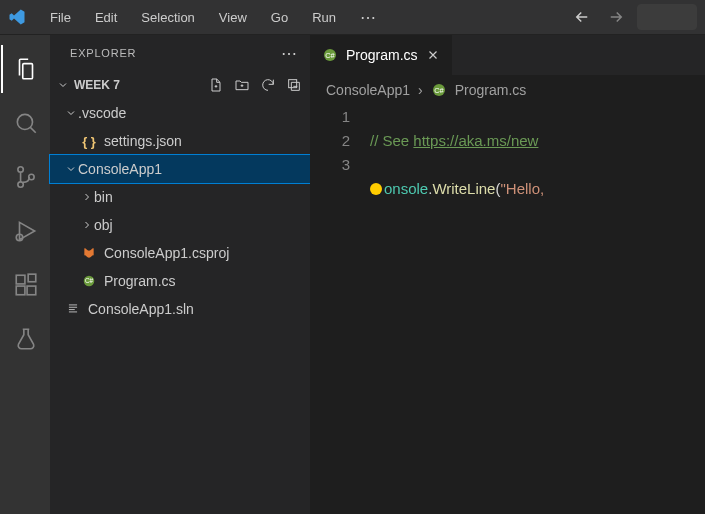 This screenshot has width=705, height=514. What do you see at coordinates (667, 17) in the screenshot?
I see `command-center-search` at bounding box center [667, 17].